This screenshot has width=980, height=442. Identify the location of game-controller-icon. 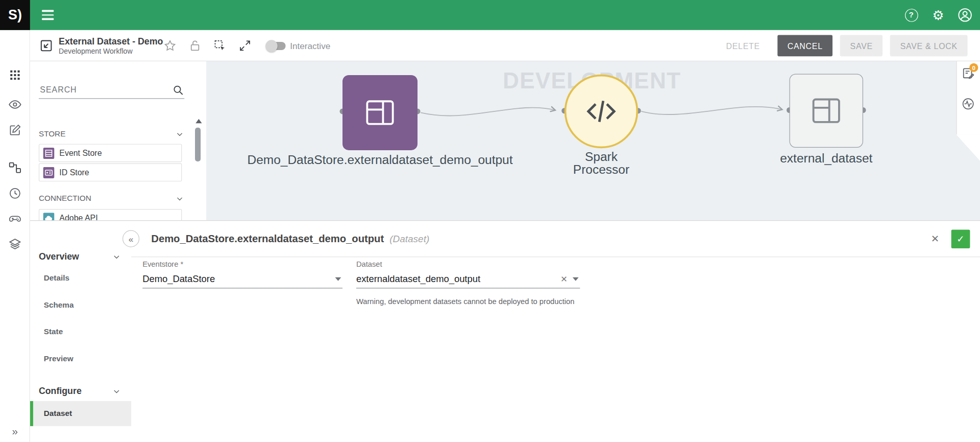
(15, 219).